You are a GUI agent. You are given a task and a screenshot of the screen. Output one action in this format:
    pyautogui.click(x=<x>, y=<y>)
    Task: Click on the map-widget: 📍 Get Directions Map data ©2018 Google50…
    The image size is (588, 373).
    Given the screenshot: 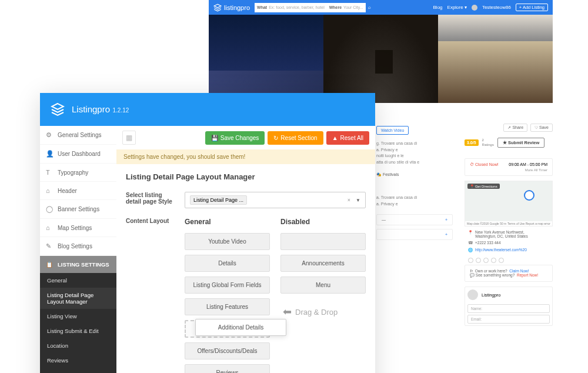 What is the action you would take?
    pyautogui.click(x=509, y=204)
    